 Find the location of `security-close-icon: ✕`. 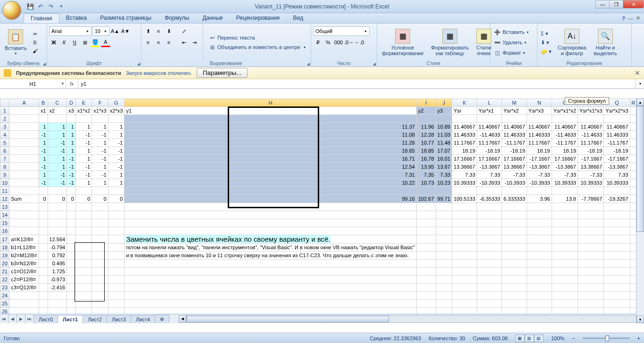

security-close-icon: ✕ is located at coordinates (637, 73).